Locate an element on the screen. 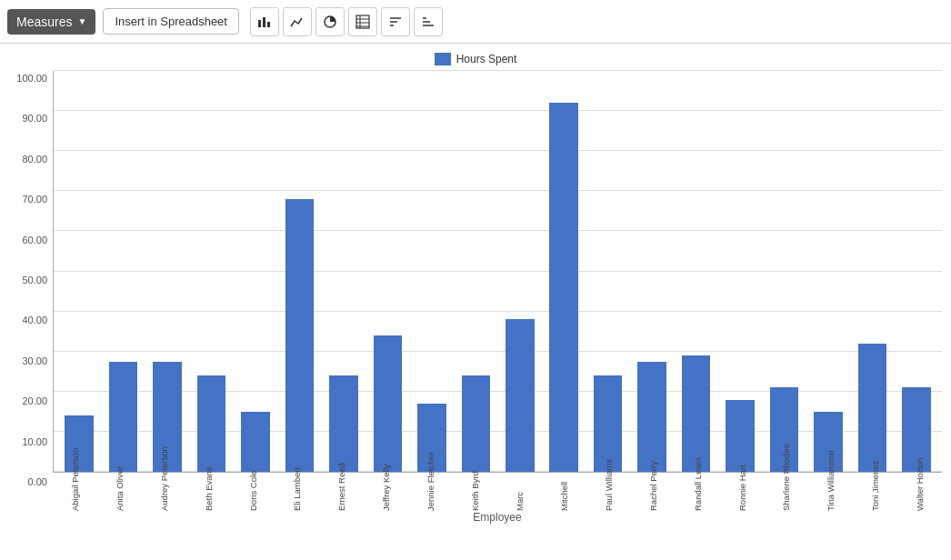 The image size is (951, 560). x-label-group: Keith Byrd is located at coordinates (475, 491).